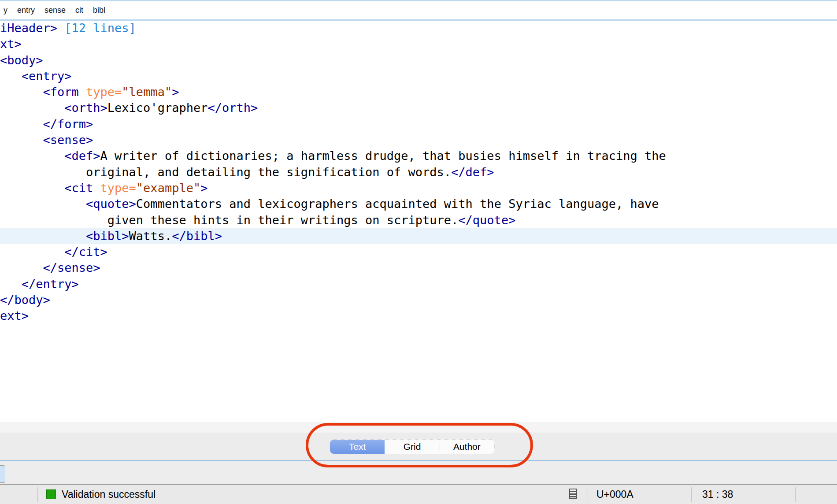  Describe the element at coordinates (3, 474) in the screenshot. I see `panel-edge-handle` at that location.